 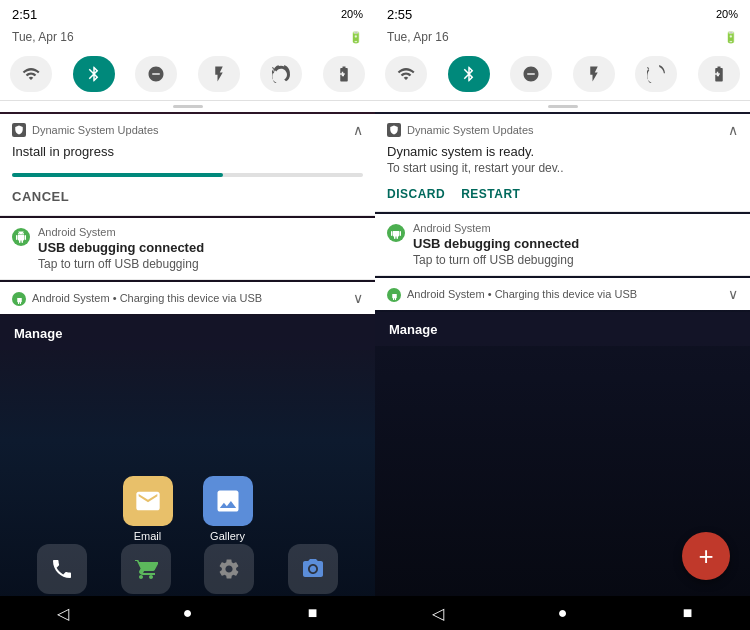 I want to click on dsu-progress-container, so click(x=188, y=175).